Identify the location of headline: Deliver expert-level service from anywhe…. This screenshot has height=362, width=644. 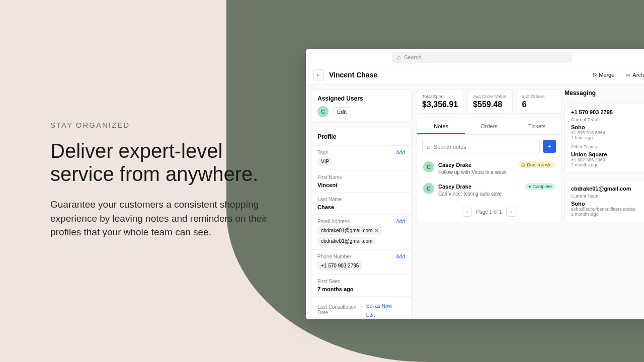
(166, 162).